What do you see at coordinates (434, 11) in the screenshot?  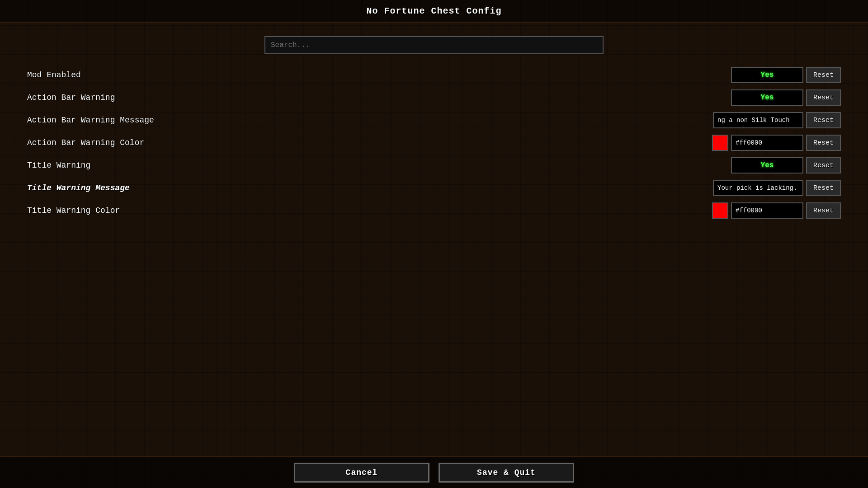 I see `page-title: No Fortune Chest Config` at bounding box center [434, 11].